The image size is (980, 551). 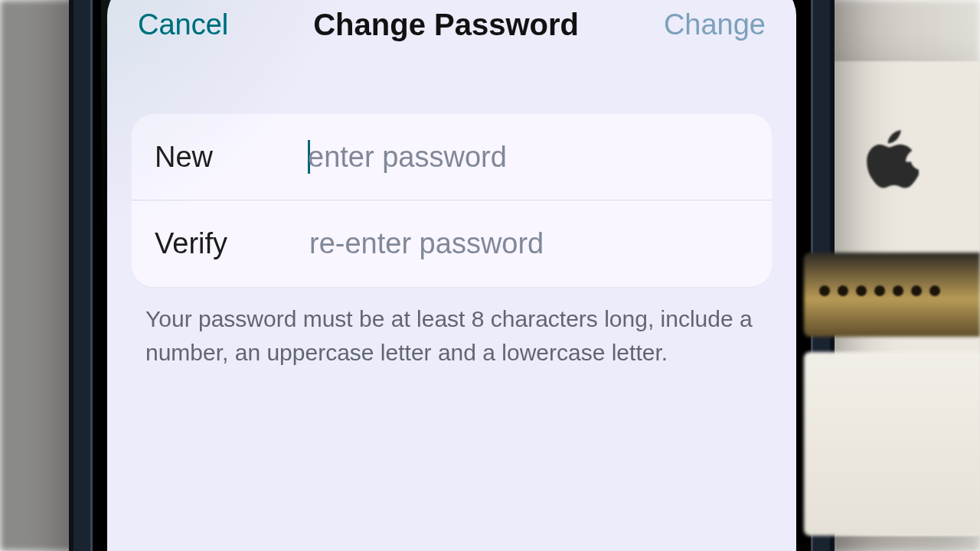 I want to click on background-device-body, so click(x=892, y=444).